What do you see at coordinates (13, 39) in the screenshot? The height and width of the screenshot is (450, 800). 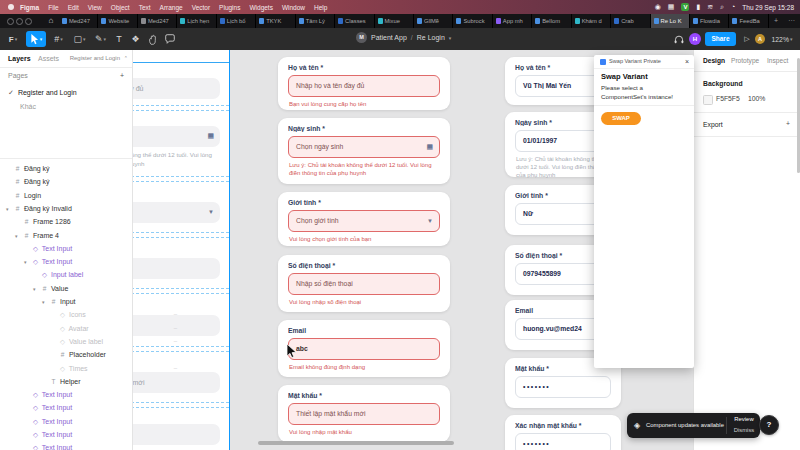 I see `main-menu-button: F▾` at bounding box center [13, 39].